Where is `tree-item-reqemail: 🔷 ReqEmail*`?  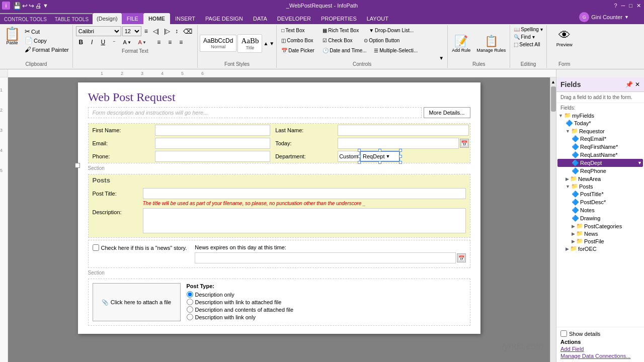
tree-item-reqemail: 🔷 ReqEmail* is located at coordinates (600, 139).